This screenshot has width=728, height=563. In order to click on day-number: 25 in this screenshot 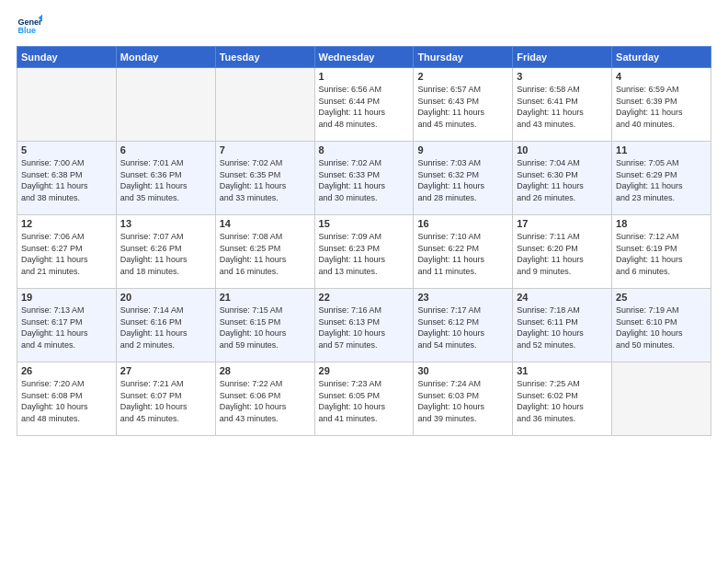, I will do `click(662, 297)`.